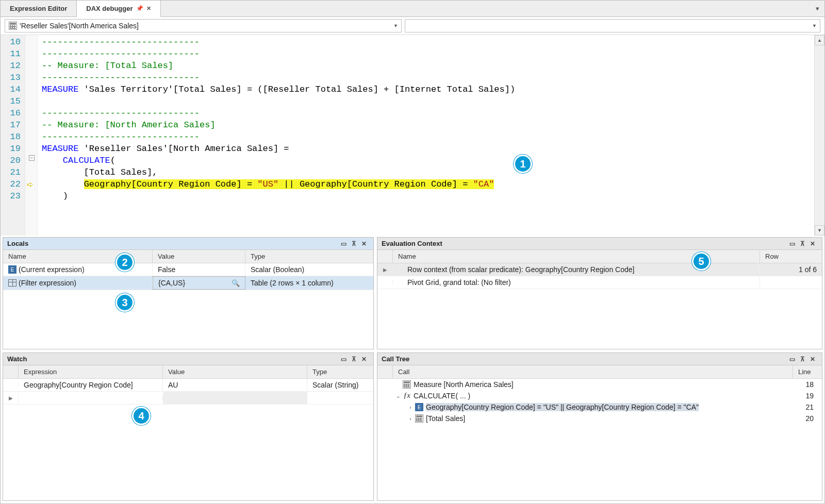 The width and height of the screenshot is (825, 504). What do you see at coordinates (600, 257) in the screenshot?
I see `context-columns-header: Name Row` at bounding box center [600, 257].